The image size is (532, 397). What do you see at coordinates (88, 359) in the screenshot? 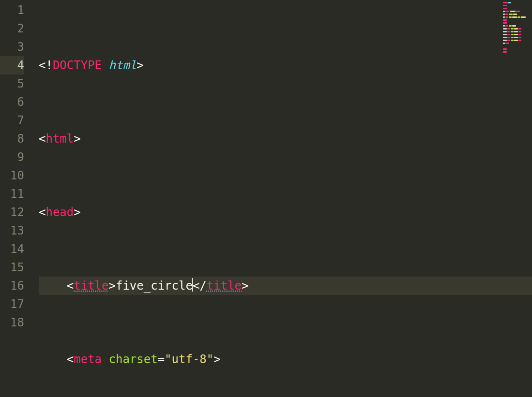
I see `tag-meta: meta` at bounding box center [88, 359].